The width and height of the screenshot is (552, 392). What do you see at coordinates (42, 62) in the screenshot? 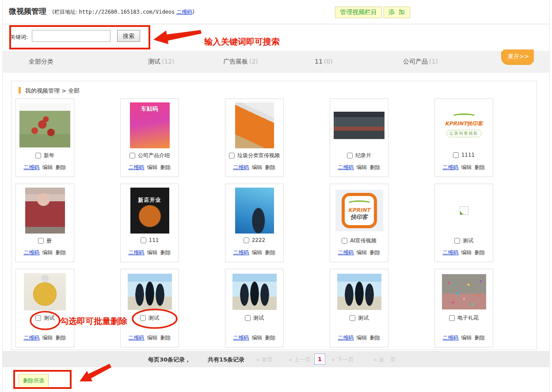
I see `category-tab-all: 全部分类` at bounding box center [42, 62].